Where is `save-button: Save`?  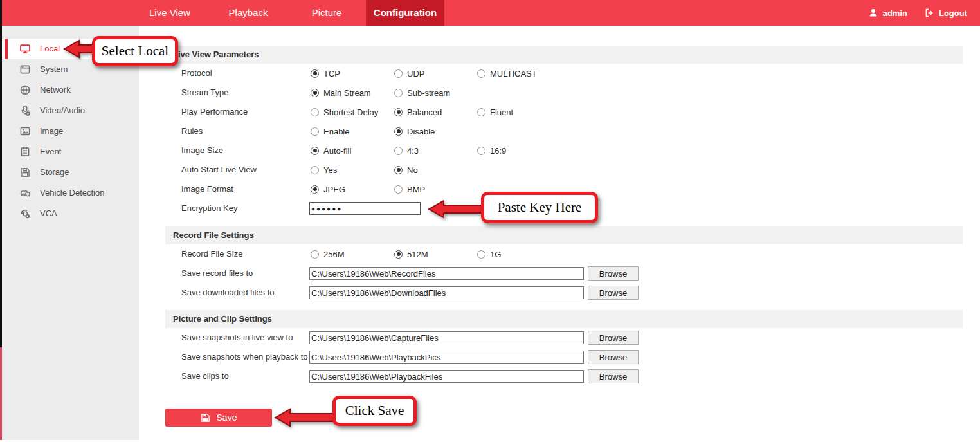 save-button: Save is located at coordinates (219, 418).